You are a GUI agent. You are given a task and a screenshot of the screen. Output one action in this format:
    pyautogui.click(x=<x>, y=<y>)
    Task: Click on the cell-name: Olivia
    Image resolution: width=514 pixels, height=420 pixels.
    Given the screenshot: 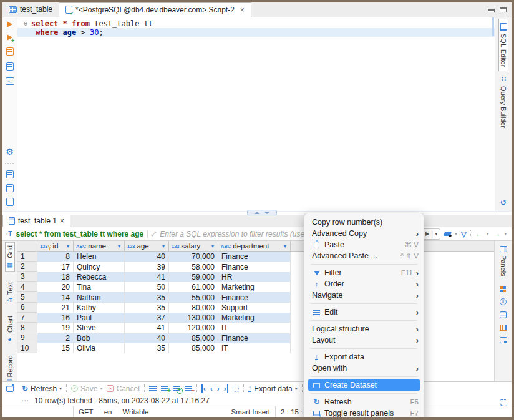 What is the action you would take?
    pyautogui.click(x=99, y=348)
    